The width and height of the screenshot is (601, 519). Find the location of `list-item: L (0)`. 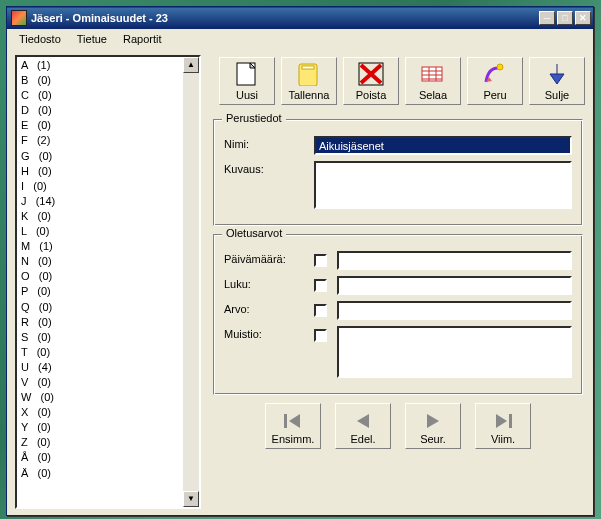

list-item: L (0) is located at coordinates (100, 232).